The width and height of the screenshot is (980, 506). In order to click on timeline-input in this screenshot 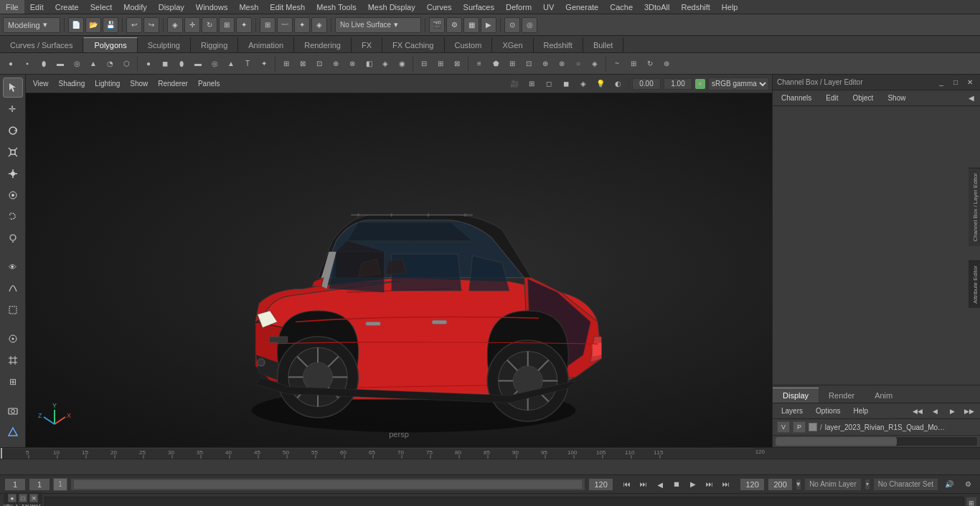, I will do `click(328, 484)`.